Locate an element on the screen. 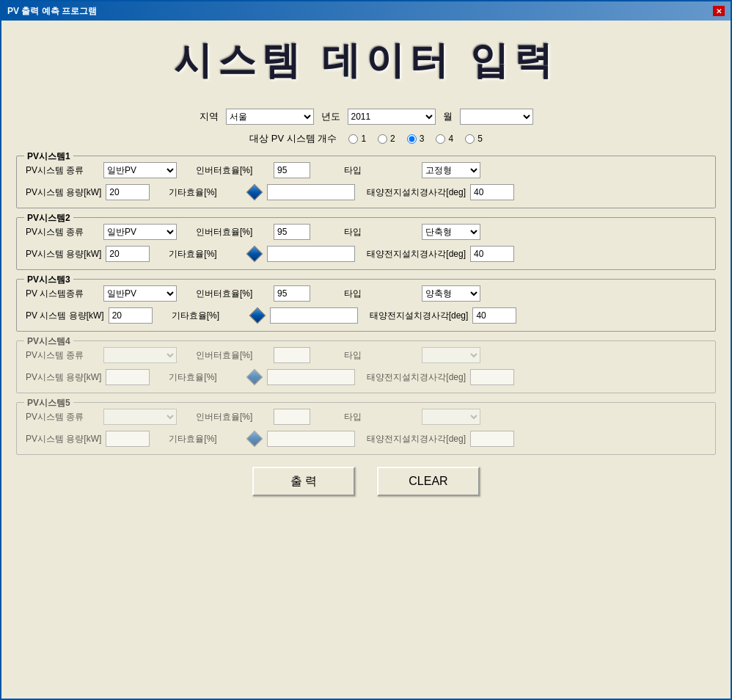 This screenshot has width=732, height=700. pv1-inverter-label: 인버터효율[%] is located at coordinates (233, 170).